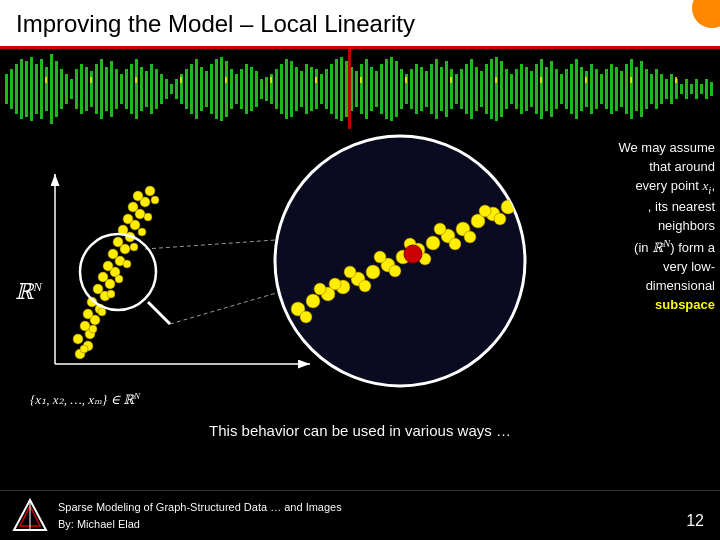 The height and width of the screenshot is (540, 720). I want to click on xi-label: xi, so click(708, 186).